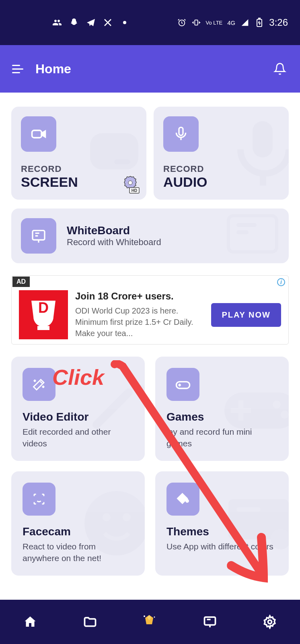  I want to click on whiteboard-card: WhiteBoard Record with Whiteboard, so click(150, 236).